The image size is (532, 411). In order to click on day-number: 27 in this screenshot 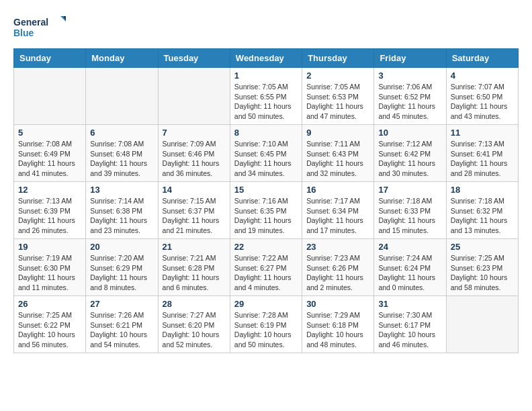, I will do `click(122, 304)`.